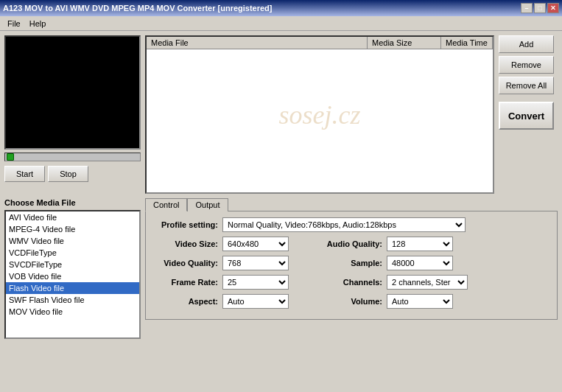  Describe the element at coordinates (68, 174) in the screenshot. I see `stop-button: Stop` at that location.